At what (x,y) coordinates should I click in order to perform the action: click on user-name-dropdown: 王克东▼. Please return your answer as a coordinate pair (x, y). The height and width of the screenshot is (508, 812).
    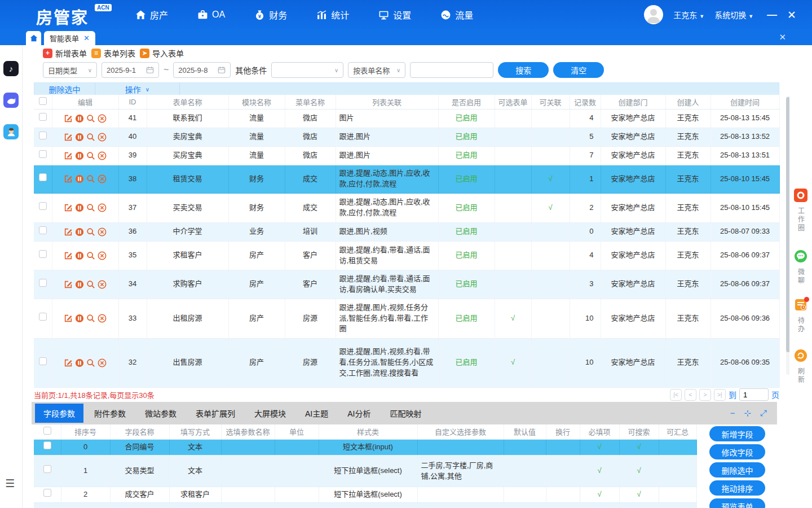
    Looking at the image, I should click on (689, 15).